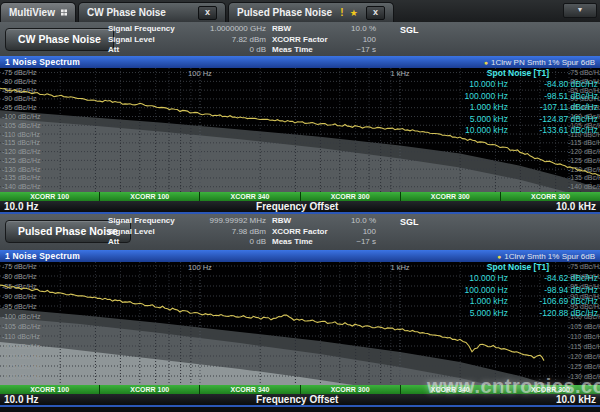 This screenshot has width=600, height=412. What do you see at coordinates (553, 84) in the screenshot?
I see `spot-noise-value: -84.80 dBc/Hz` at bounding box center [553, 84].